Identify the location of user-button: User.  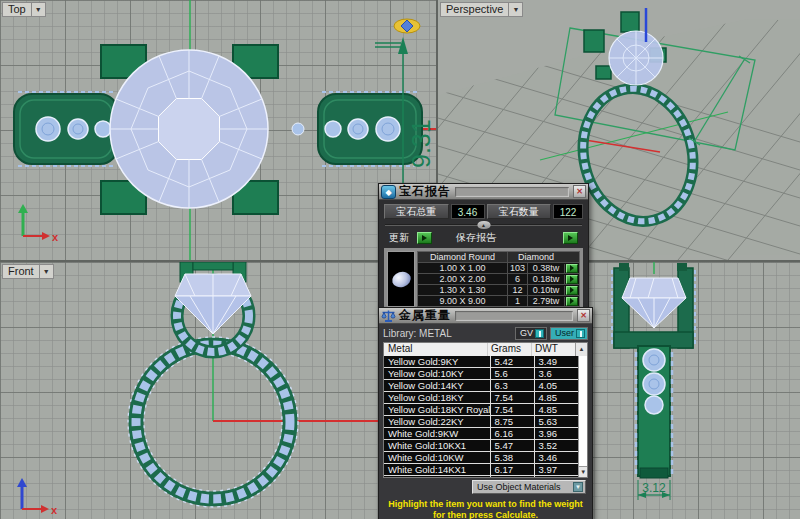
(569, 334).